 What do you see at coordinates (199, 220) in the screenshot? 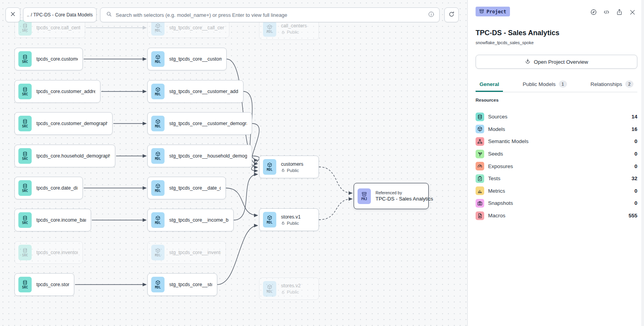
I see `node-label: stg_tpcds_core__income_band` at bounding box center [199, 220].